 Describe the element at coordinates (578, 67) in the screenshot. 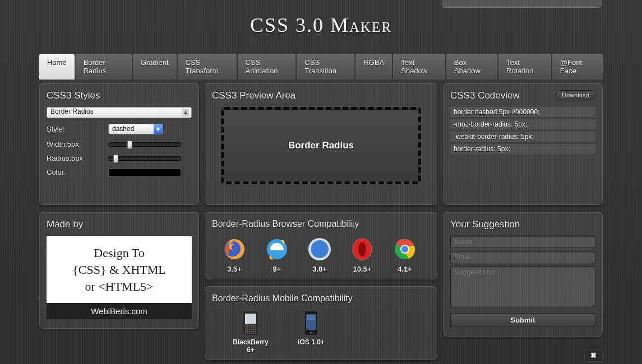

I see `nav--font-face: @Font Face` at that location.